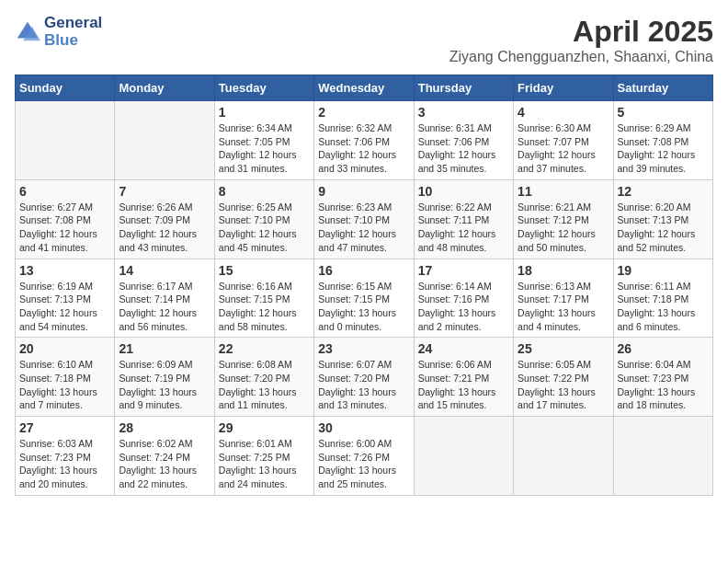 Image resolution: width=728 pixels, height=563 pixels. I want to click on day-number: 19, so click(664, 270).